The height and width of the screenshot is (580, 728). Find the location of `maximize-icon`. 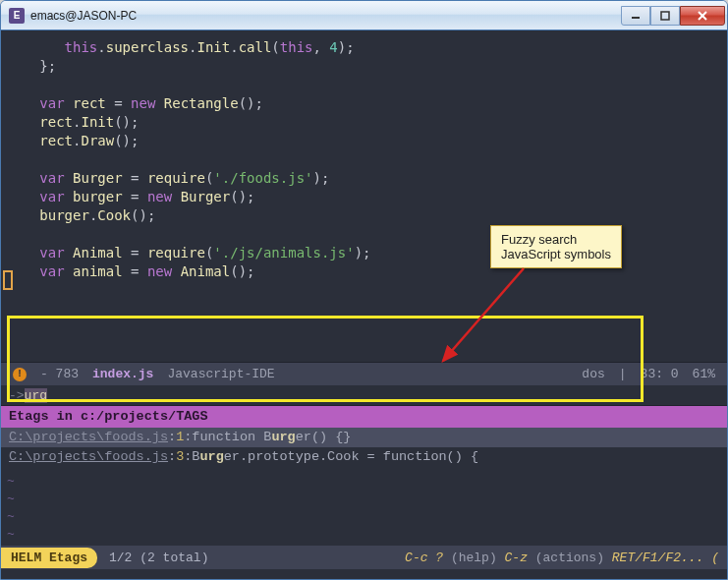

maximize-icon is located at coordinates (665, 16).